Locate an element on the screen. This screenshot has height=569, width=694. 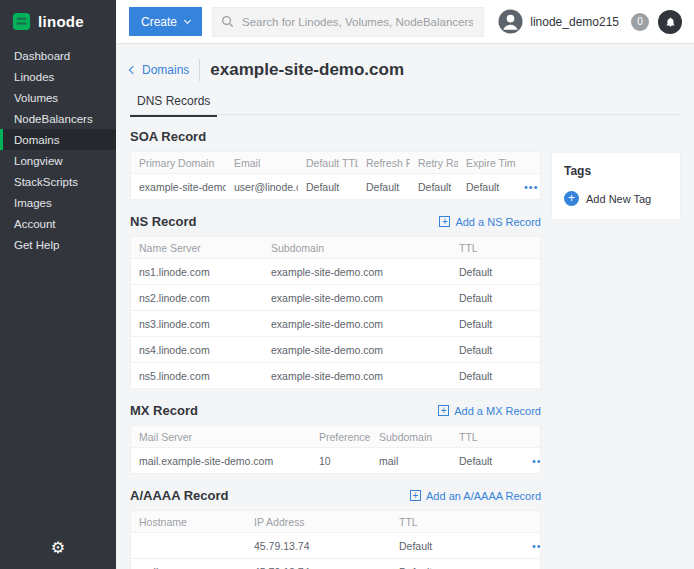
plus-box-icon is located at coordinates (444, 410).